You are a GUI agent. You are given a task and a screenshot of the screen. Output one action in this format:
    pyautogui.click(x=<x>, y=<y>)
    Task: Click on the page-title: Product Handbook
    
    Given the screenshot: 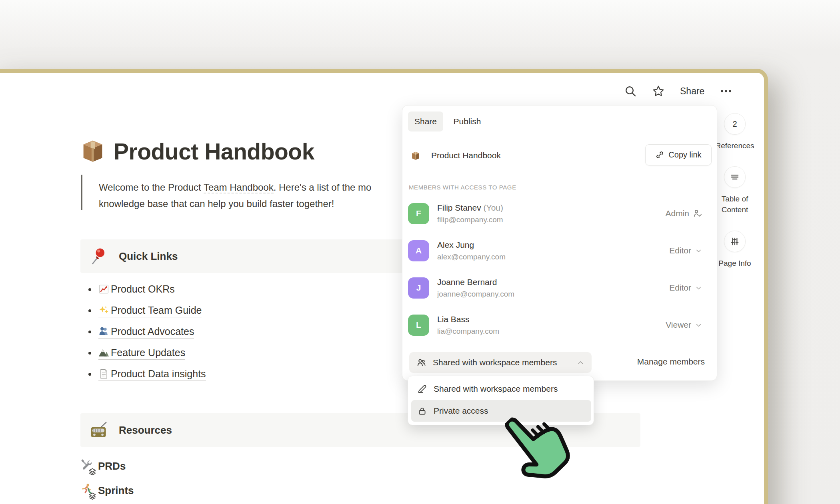 What is the action you would take?
    pyautogui.click(x=214, y=151)
    